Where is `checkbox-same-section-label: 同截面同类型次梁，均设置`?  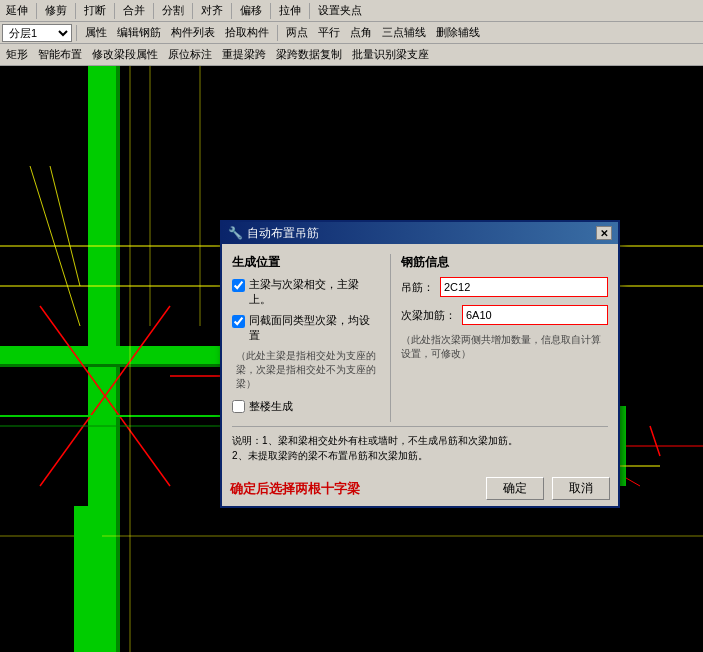 checkbox-same-section-label: 同截面同类型次梁，均设置 is located at coordinates (314, 328).